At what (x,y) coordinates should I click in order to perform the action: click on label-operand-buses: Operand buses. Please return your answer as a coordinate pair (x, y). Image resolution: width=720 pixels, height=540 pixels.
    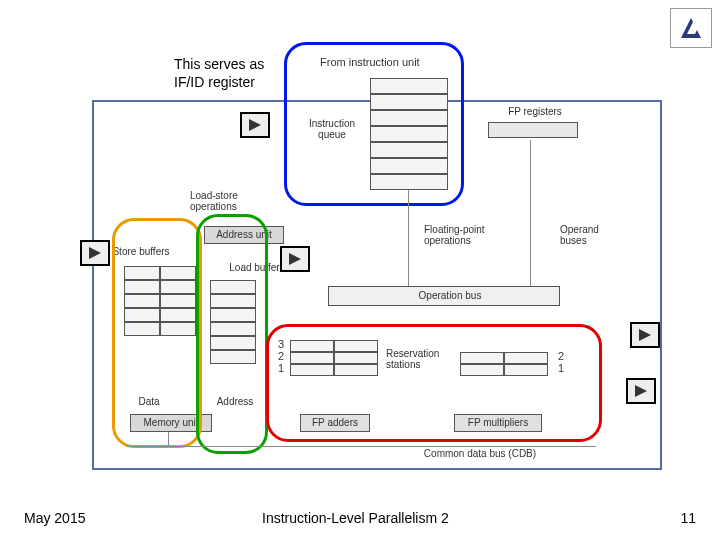
    Looking at the image, I should click on (590, 235).